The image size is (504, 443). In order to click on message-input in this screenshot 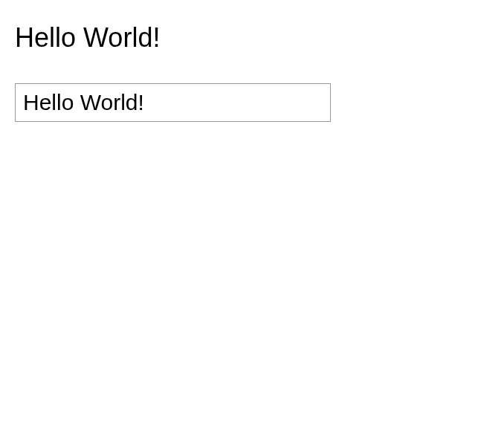, I will do `click(172, 103)`.